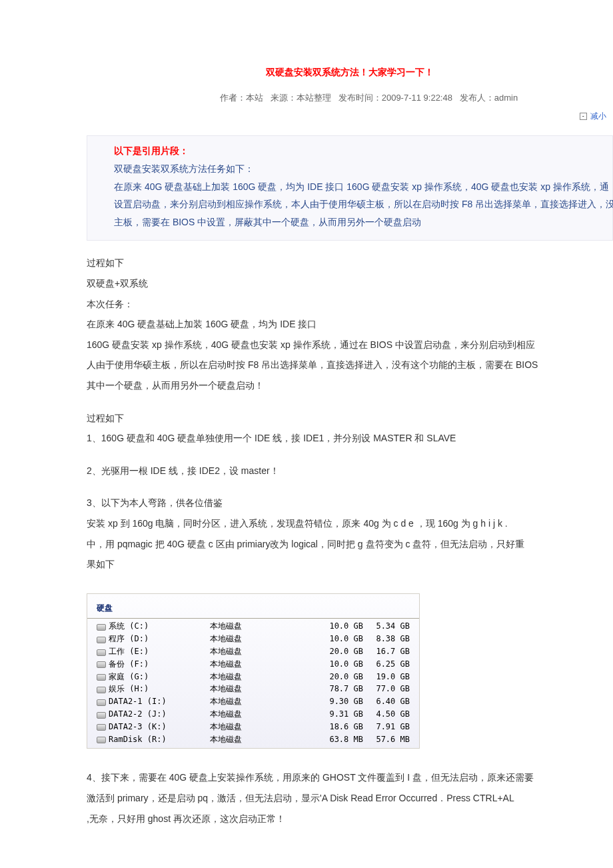  Describe the element at coordinates (350, 324) in the screenshot. I see `body-line: 在原来 40G 硬盘基础上加装 160G 硬盘，均为 IDE 接口` at that location.